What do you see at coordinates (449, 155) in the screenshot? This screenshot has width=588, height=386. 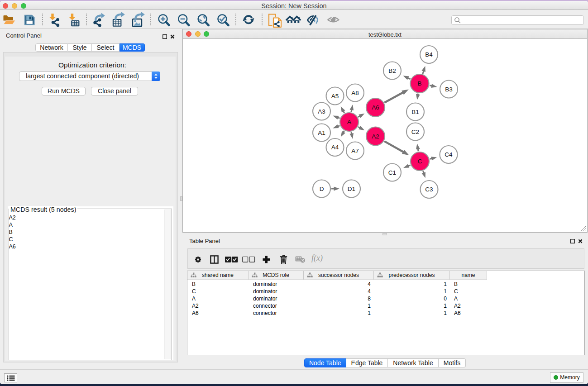 I see `svg-text: C4` at bounding box center [449, 155].